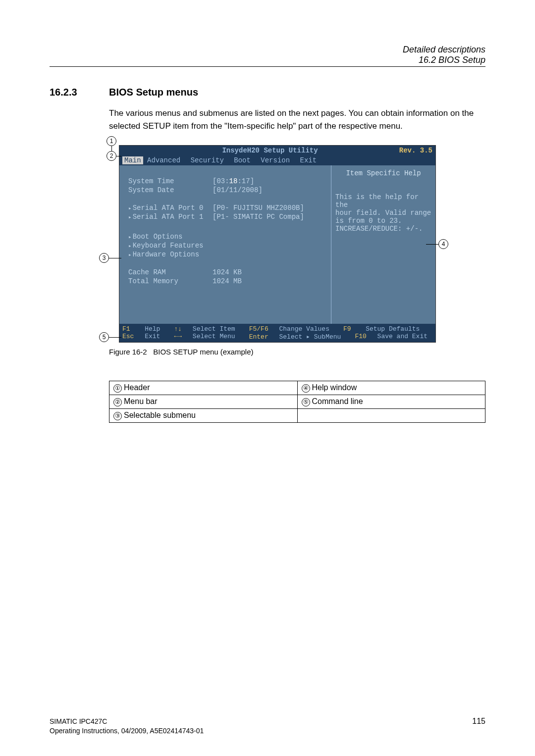 Image resolution: width=535 pixels, height=756 pixels. Describe the element at coordinates (227, 281) in the screenshot. I see `row-total-memory: Total Memory 1024 MB` at that location.